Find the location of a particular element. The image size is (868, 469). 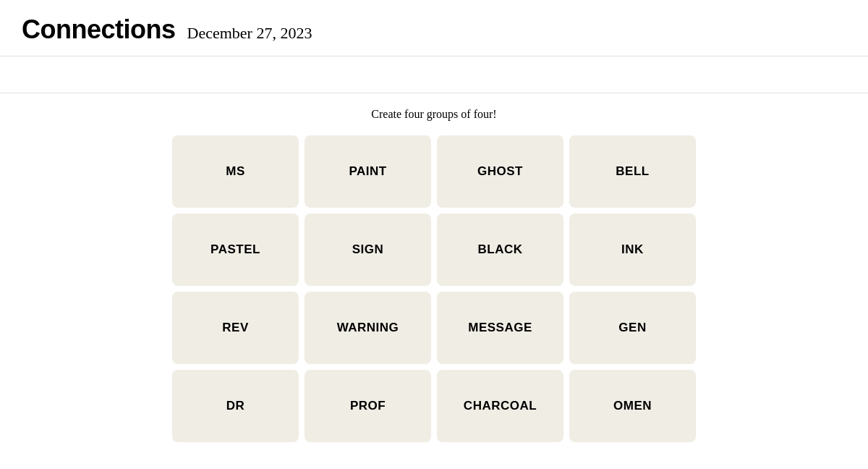

tile-label-warning: WARNING is located at coordinates (368, 328).